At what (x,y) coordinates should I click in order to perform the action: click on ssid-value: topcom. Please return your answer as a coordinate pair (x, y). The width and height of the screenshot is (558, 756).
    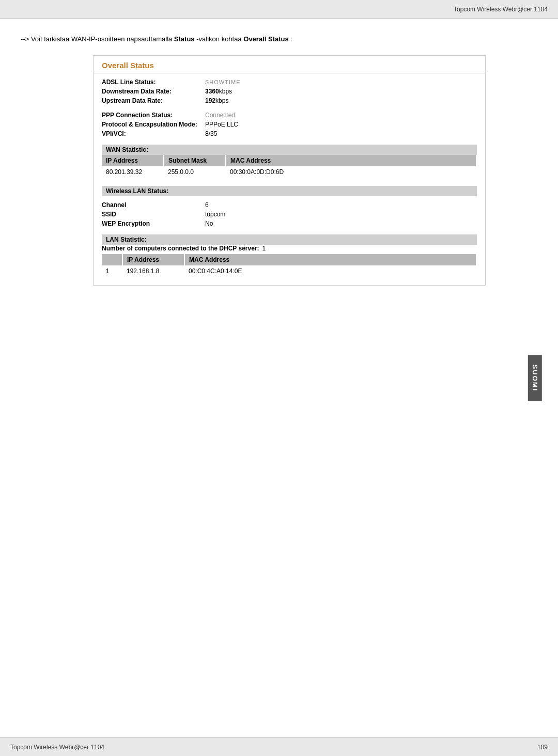
    Looking at the image, I should click on (215, 214).